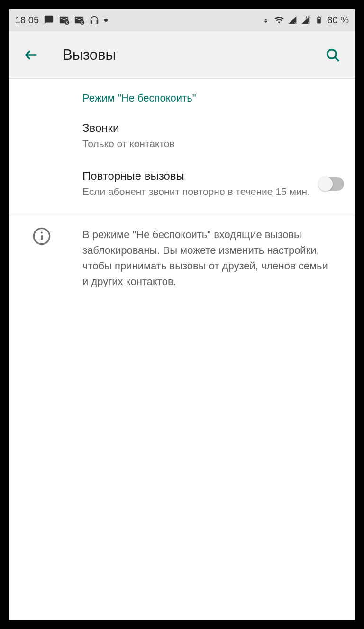  What do you see at coordinates (192, 55) in the screenshot?
I see `page-title: Вызовы` at bounding box center [192, 55].